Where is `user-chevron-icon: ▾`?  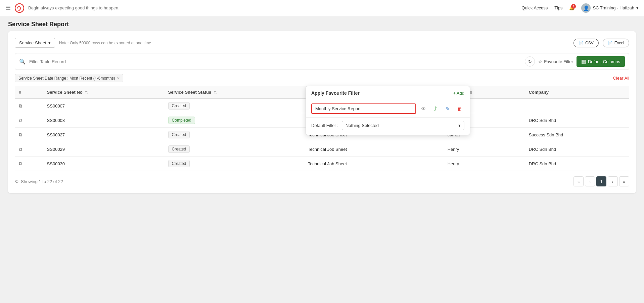
user-chevron-icon: ▾ is located at coordinates (637, 8).